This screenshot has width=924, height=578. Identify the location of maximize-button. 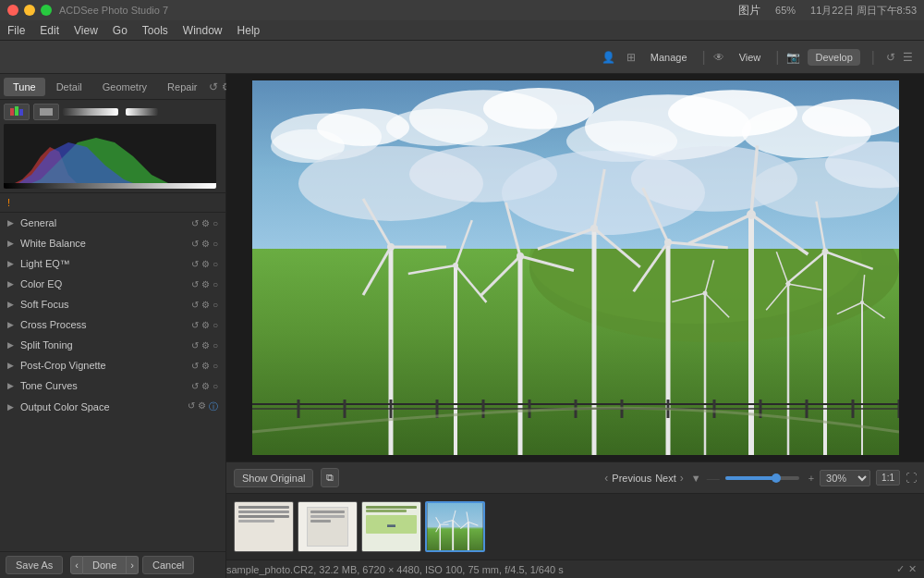
(46, 10).